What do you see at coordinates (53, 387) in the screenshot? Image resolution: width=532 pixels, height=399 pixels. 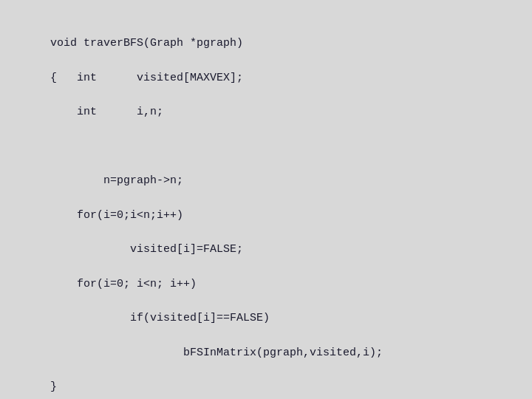 I see `code-line-11: }` at bounding box center [53, 387].